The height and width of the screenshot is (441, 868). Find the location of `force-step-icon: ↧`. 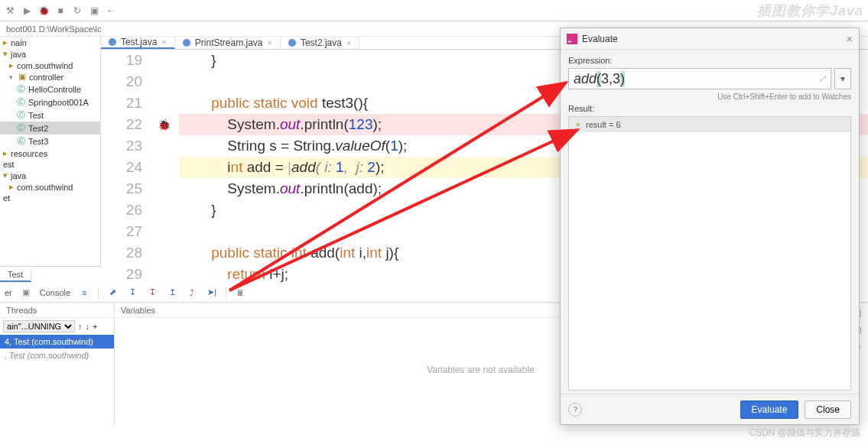

force-step-icon: ↧ is located at coordinates (152, 293).